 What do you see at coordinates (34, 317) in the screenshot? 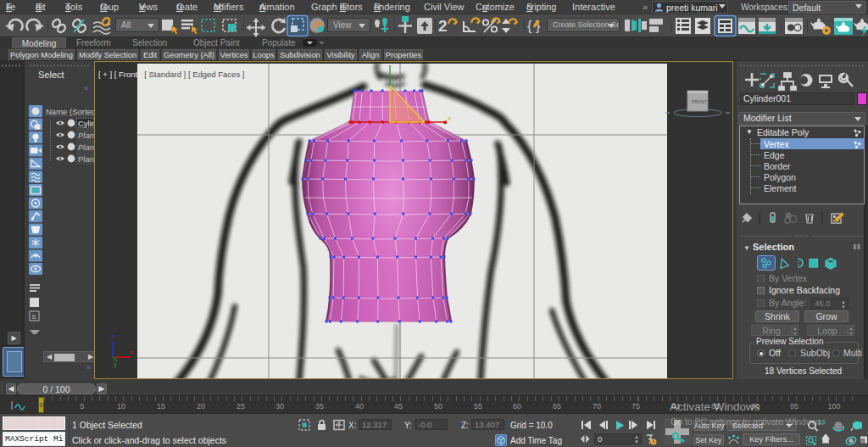
I see `svg-text: S` at bounding box center [34, 317].